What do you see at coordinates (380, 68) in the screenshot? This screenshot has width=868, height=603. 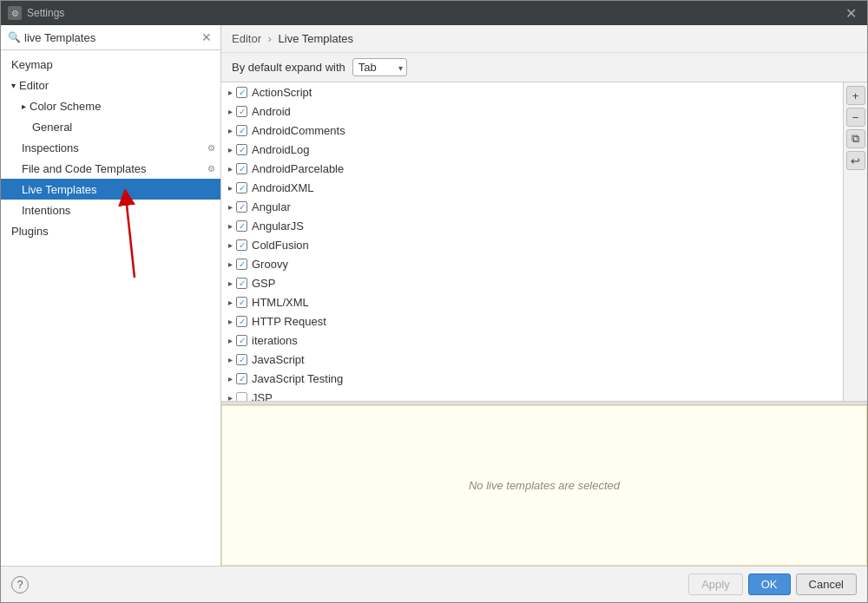 I see `expand-select-wrap: Tab Enter Space` at bounding box center [380, 68].